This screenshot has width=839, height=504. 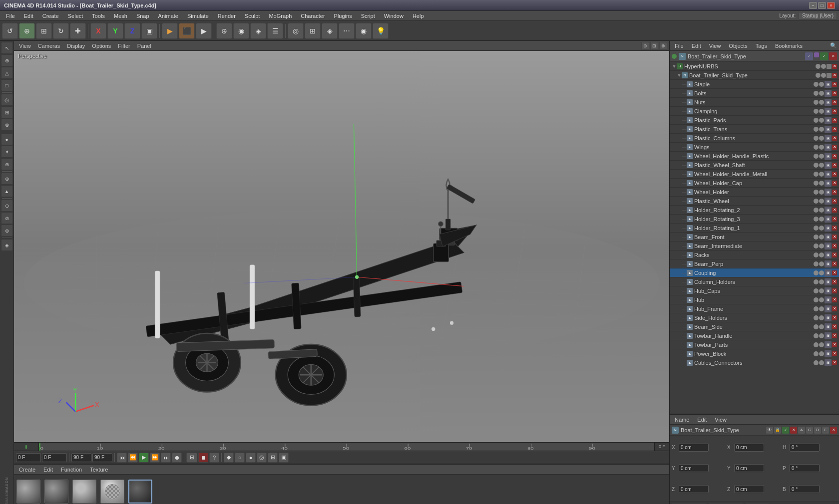 I want to click on pos-y2-field, so click(x=749, y=468).